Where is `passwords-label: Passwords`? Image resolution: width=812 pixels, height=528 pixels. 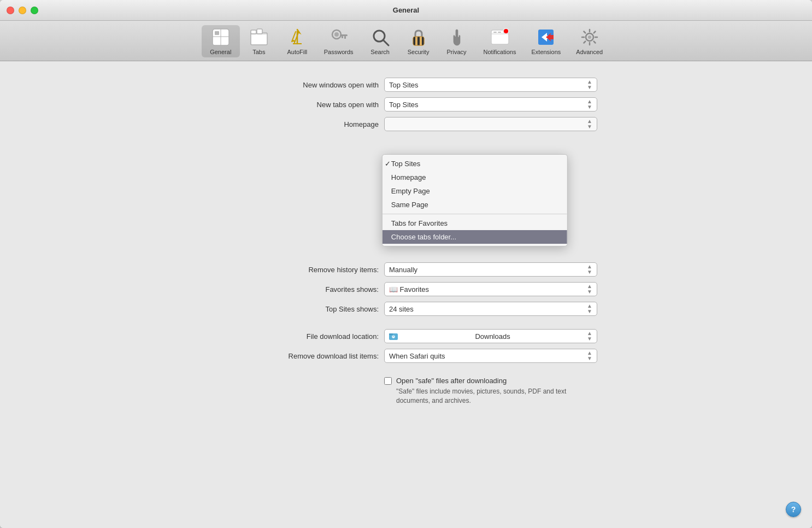 passwords-label: Passwords is located at coordinates (339, 52).